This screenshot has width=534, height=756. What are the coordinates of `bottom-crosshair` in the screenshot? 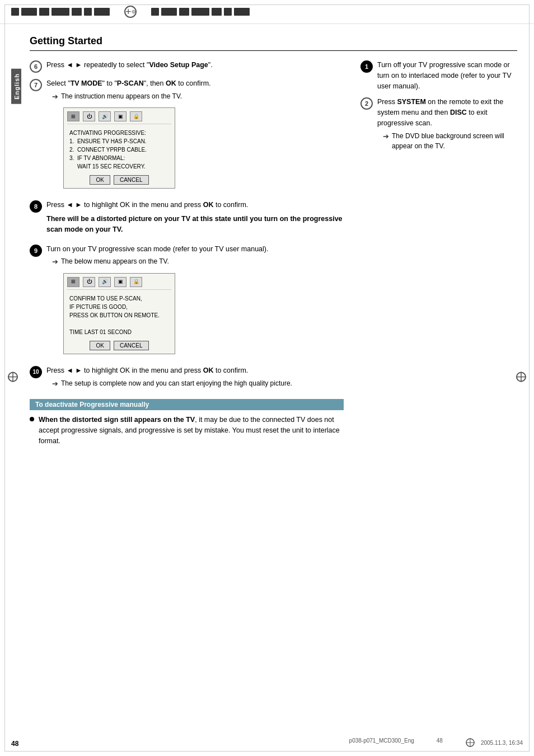 It's located at (470, 743).